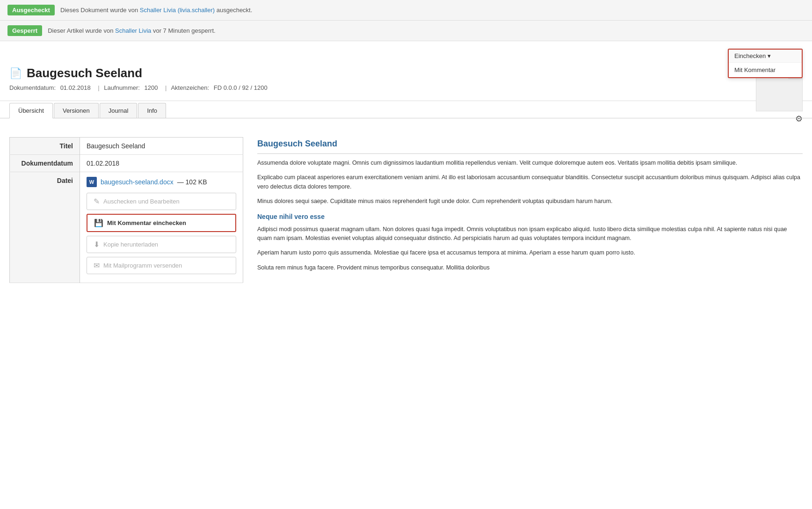  I want to click on auschecken-button: ✎ Auschecken und Bearbeiten, so click(161, 201).